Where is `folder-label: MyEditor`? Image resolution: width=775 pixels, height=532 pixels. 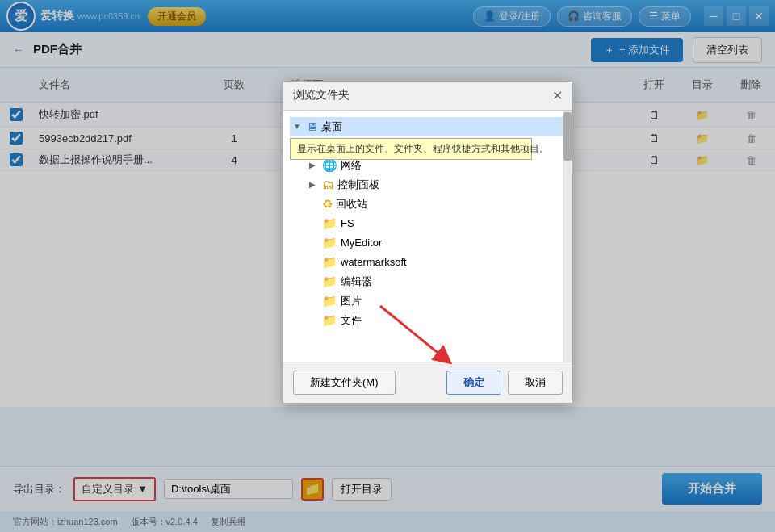
folder-label: MyEditor is located at coordinates (362, 242).